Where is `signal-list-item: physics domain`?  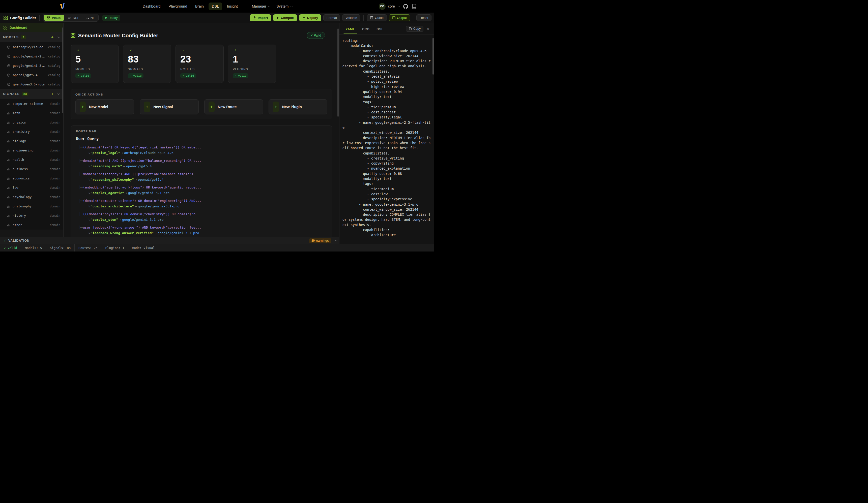
signal-list-item: physics domain is located at coordinates (32, 123).